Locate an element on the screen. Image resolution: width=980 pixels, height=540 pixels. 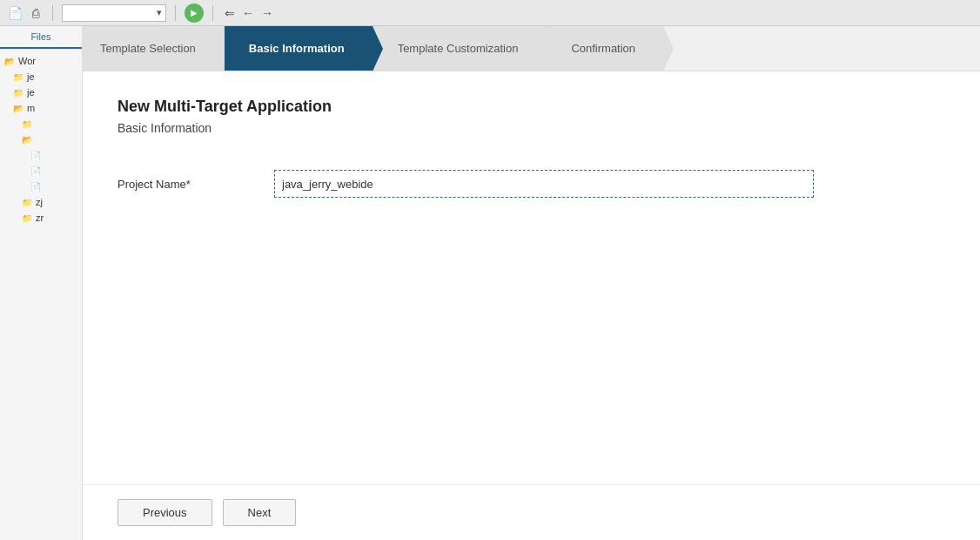
list-item: 📁 zr is located at coordinates (41, 218).